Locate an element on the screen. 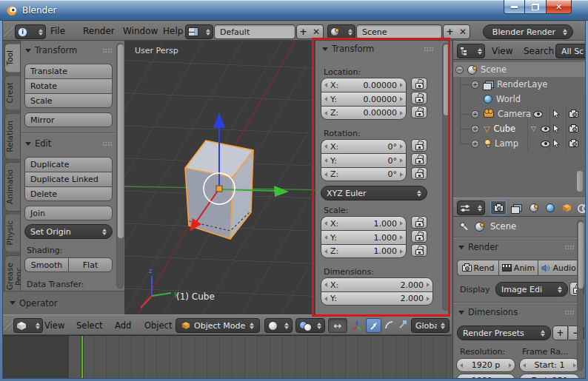 The image size is (588, 381). remove-scene-button: ✕ is located at coordinates (464, 32).